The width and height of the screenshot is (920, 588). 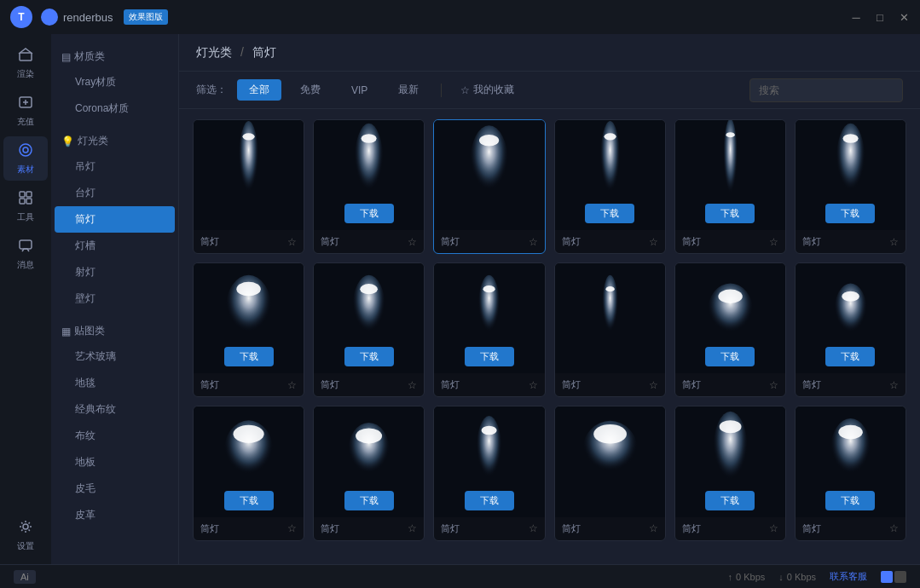 What do you see at coordinates (114, 82) in the screenshot?
I see `sidebar-item-vray: Vray材质` at bounding box center [114, 82].